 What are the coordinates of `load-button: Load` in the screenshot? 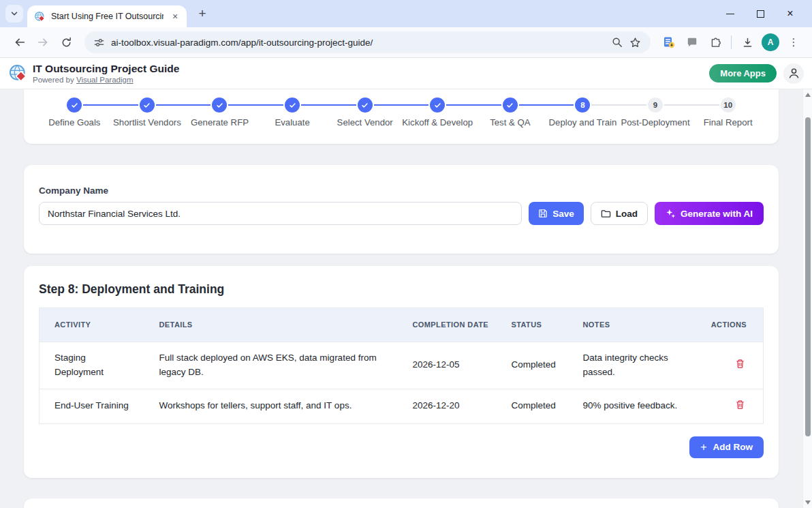 It's located at (619, 213).